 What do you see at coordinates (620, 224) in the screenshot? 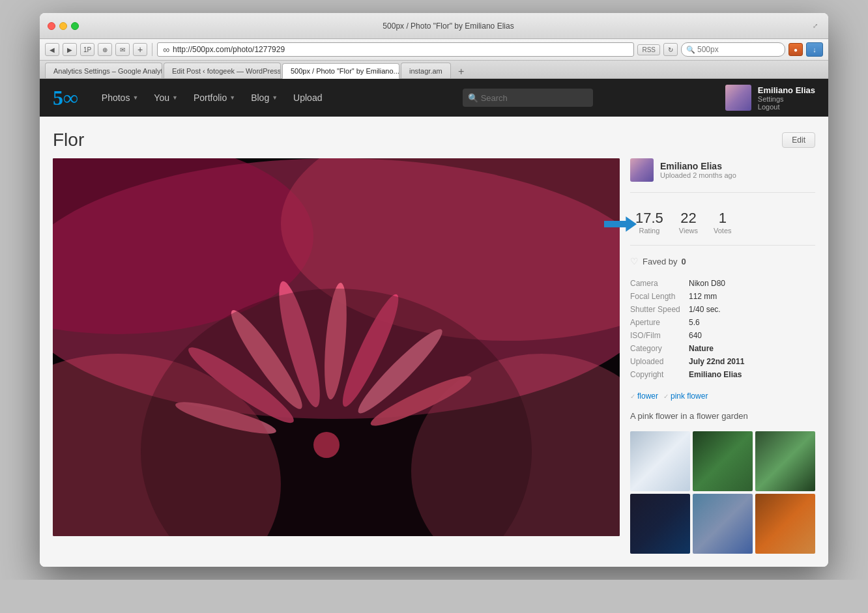
I see `blue-arrow-icon` at bounding box center [620, 224].